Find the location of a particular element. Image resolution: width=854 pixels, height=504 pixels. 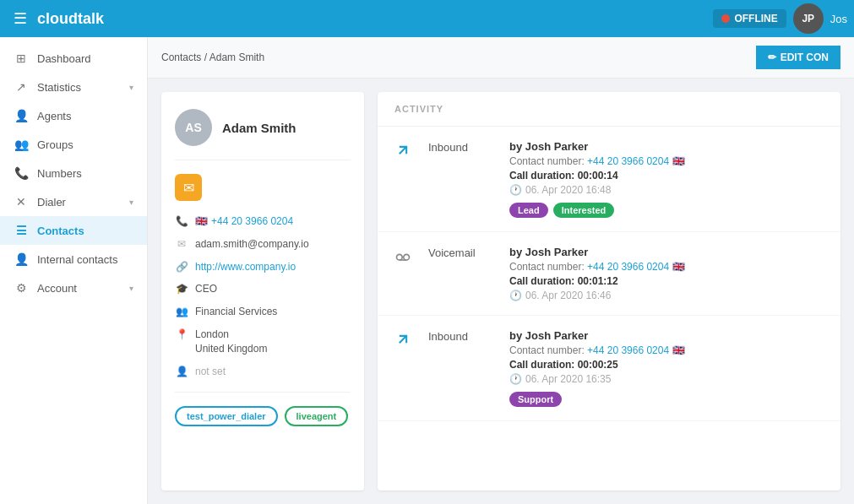

dashboard-icon: ⊞ is located at coordinates (21, 58).